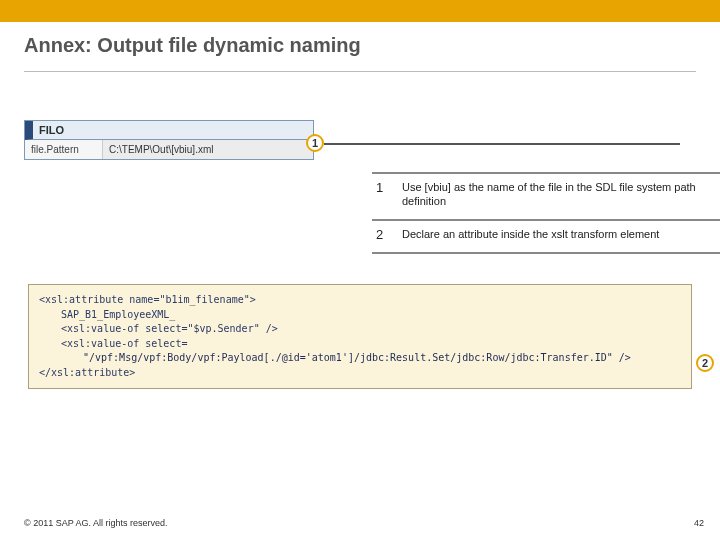 The width and height of the screenshot is (720, 540). Describe the element at coordinates (64, 150) in the screenshot. I see `filo-field-label: file.Pattern` at that location.